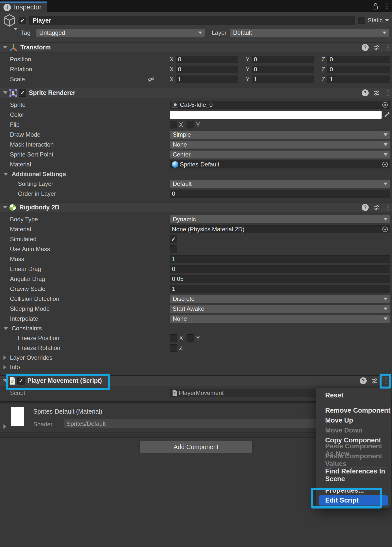 The width and height of the screenshot is (392, 547). Describe the element at coordinates (324, 79) in the screenshot. I see `axis-z-label: Z` at that location.